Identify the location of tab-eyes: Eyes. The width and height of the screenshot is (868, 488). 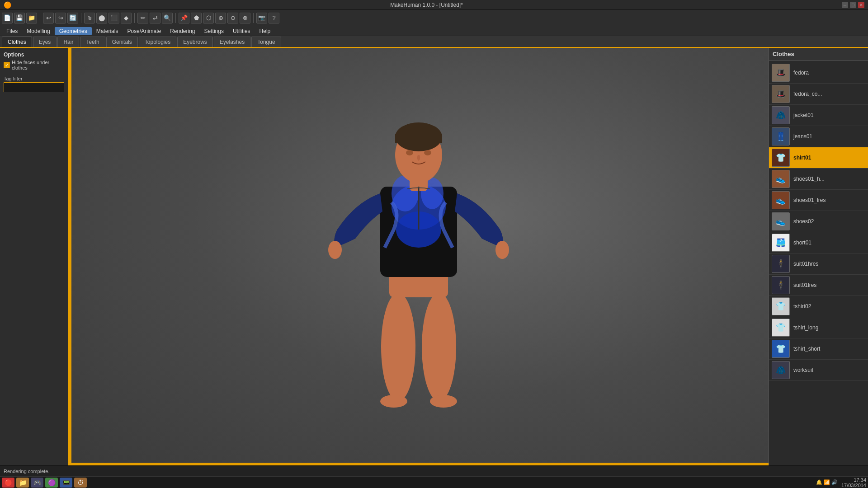
(45, 42).